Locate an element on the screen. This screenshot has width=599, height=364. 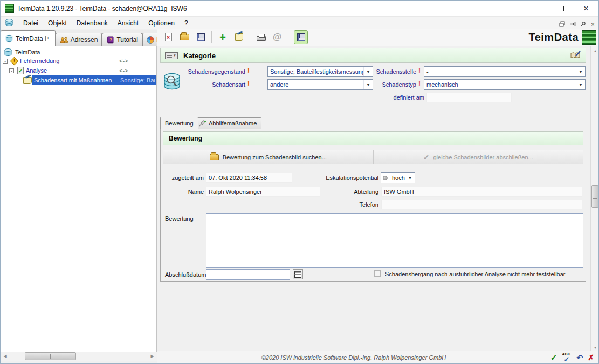
open-button is located at coordinates (184, 37).